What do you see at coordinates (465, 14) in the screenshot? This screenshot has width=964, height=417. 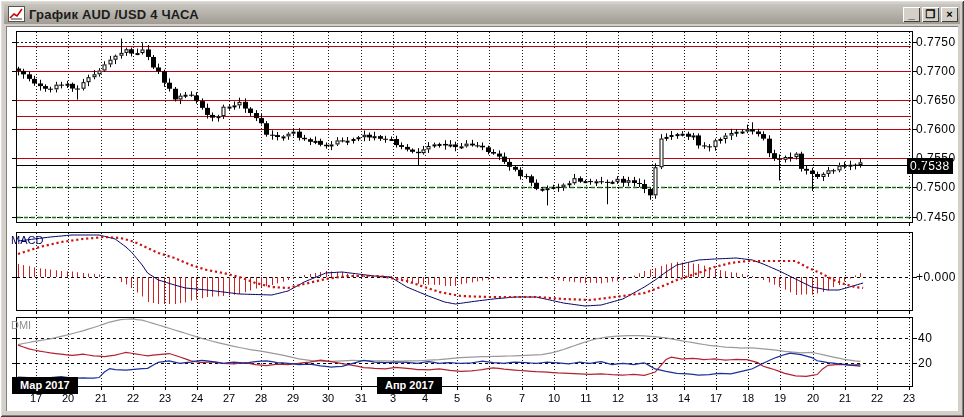 I see `window-title: График AUD /USD 4 ЧАСА` at bounding box center [465, 14].